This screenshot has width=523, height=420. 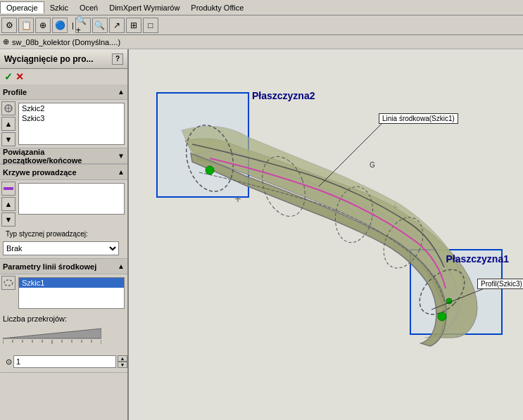 What do you see at coordinates (121, 156) in the screenshot?
I see `relations-collapse-icon: ▼` at bounding box center [121, 156].